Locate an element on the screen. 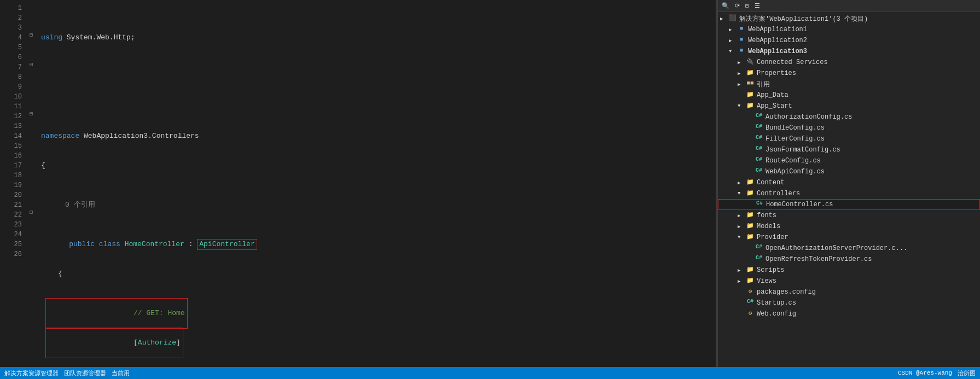  tree-item-startup: C# Startup.cs is located at coordinates (849, 303).